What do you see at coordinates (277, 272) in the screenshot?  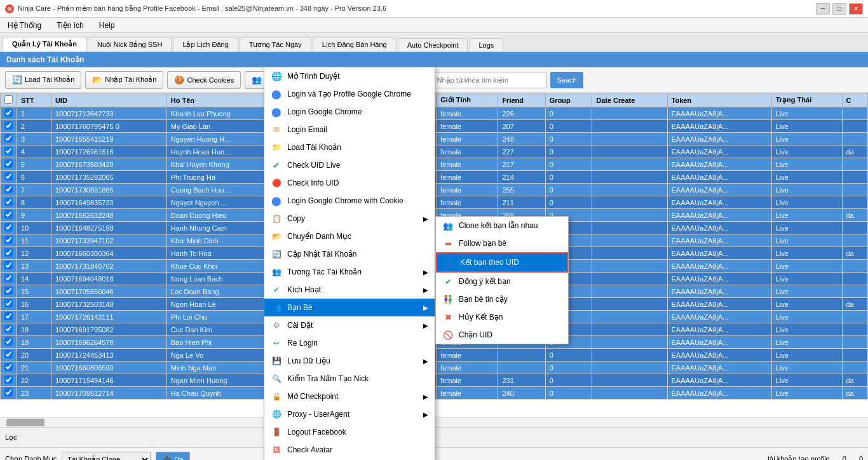 I see `tuongtac-icon: 👥` at bounding box center [277, 272].